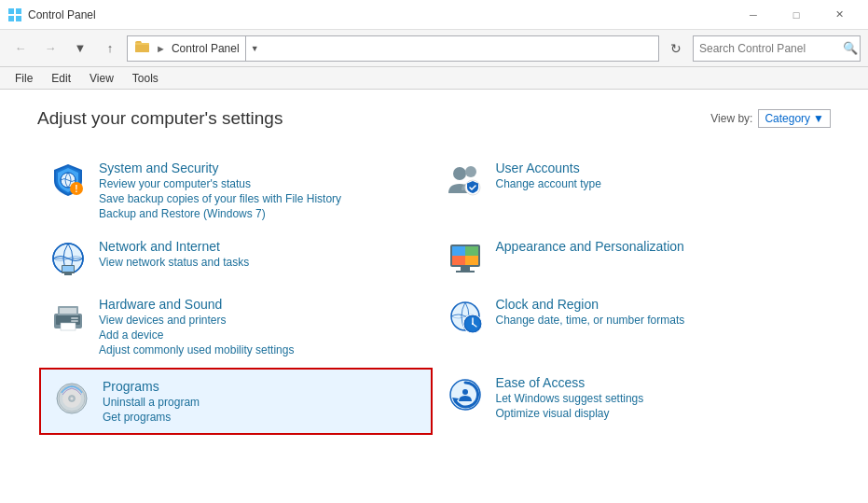 The height and width of the screenshot is (503, 868). Describe the element at coordinates (633, 401) in the screenshot. I see `category-ease-access: Ease of Access Let Windows suggest setti…` at that location.